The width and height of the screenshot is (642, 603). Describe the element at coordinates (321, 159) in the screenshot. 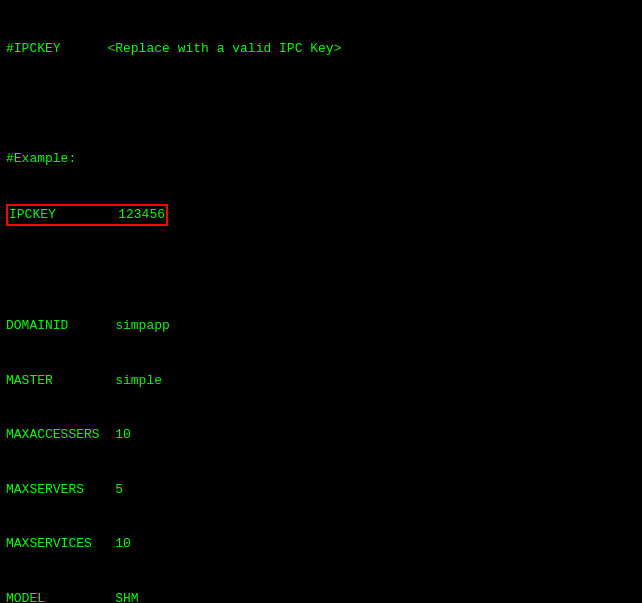

I see `line-example-1: #Example:` at that location.